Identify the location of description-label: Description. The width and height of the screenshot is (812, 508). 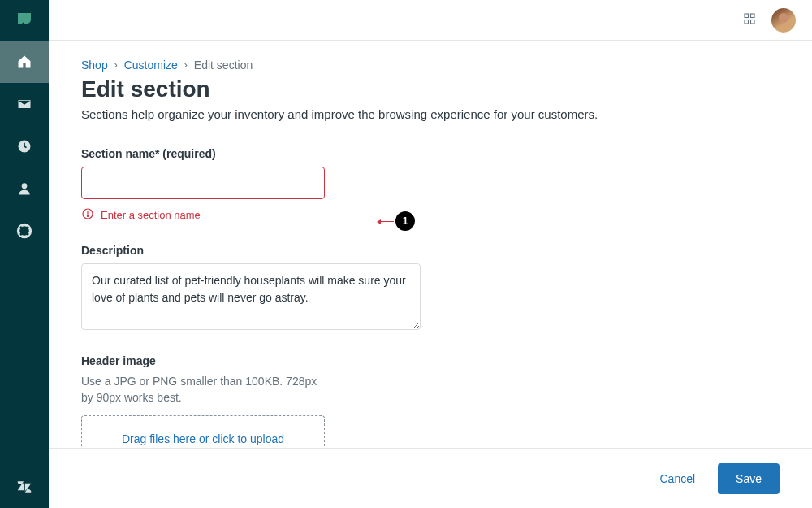
(430, 250).